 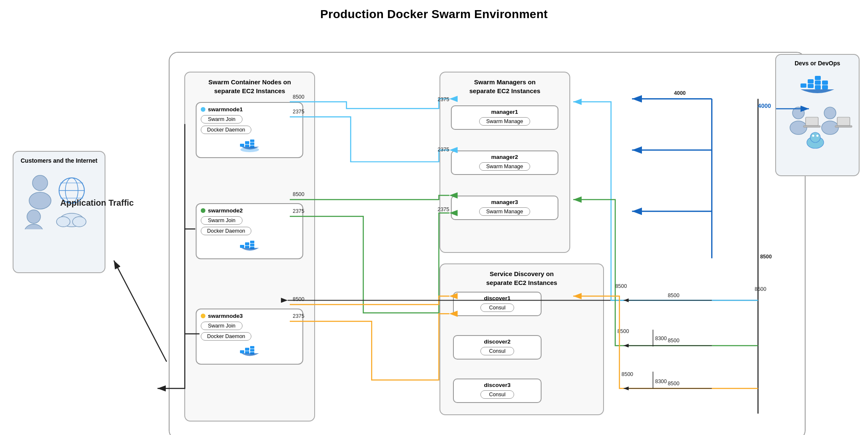 What do you see at coordinates (522, 339) in the screenshot?
I see `discovery-panel: Service Discovery onseparate EC2 Instanc…` at bounding box center [522, 339].